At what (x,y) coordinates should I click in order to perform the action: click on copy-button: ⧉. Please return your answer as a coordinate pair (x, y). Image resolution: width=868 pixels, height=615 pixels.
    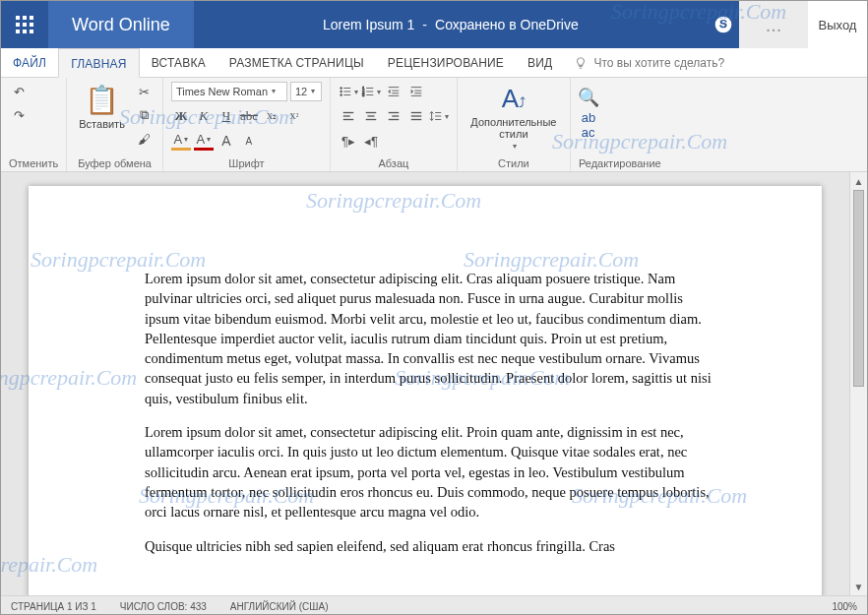
    Looking at the image, I should click on (145, 115).